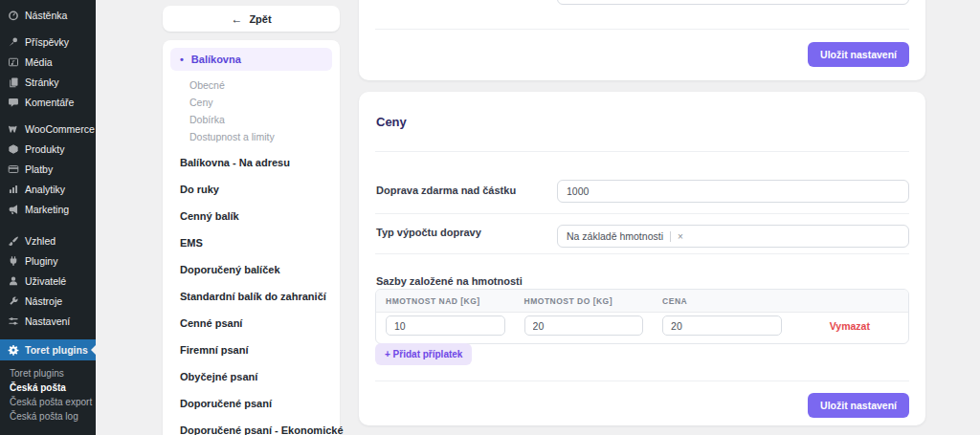 Image resolution: width=980 pixels, height=435 pixels. Describe the element at coordinates (13, 209) in the screenshot. I see `megaphone-icon` at that location.